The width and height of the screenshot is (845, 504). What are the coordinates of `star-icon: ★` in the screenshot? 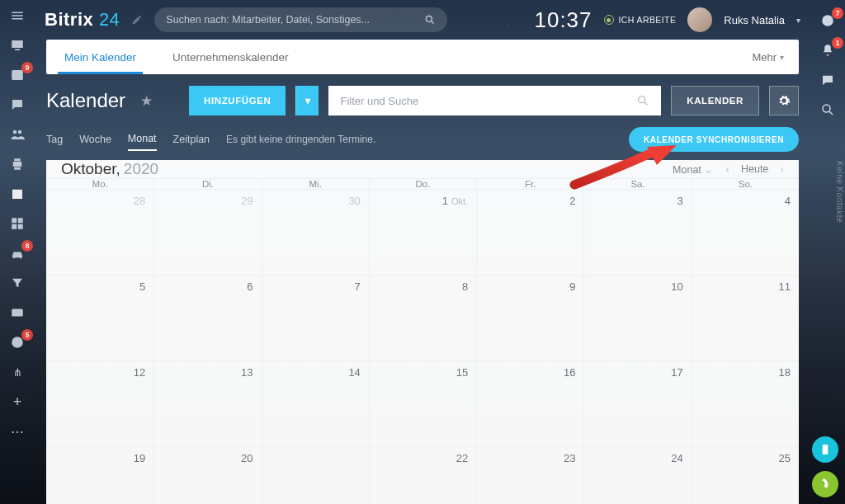 It's located at (147, 101).